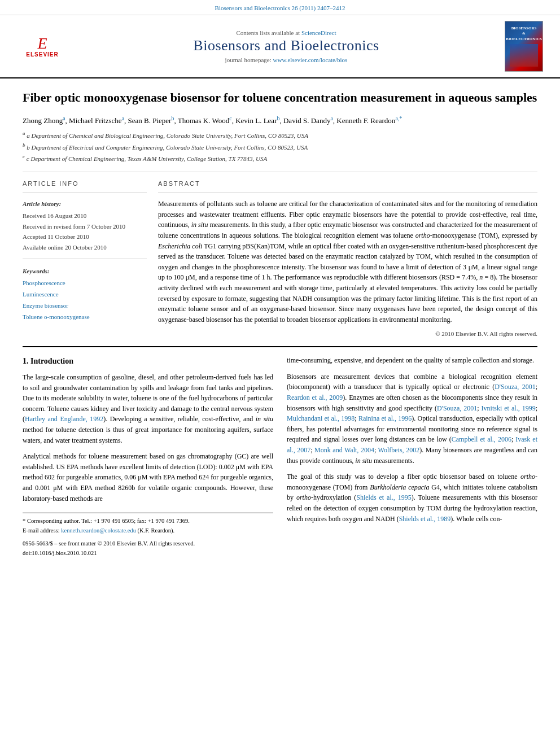 This screenshot has width=560, height=747. Describe the element at coordinates (98, 531) in the screenshot. I see `email-link: kenneth.reardon@colostate.edu` at that location.